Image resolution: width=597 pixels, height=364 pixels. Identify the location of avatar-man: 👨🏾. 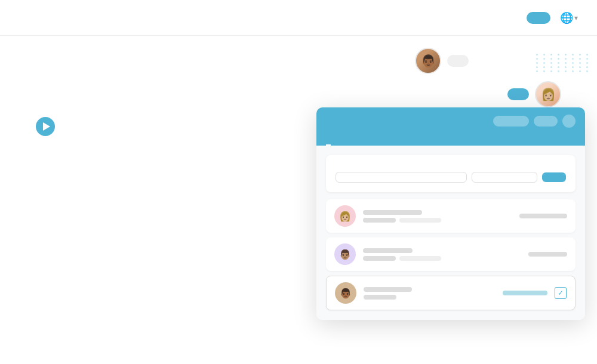
(428, 61).